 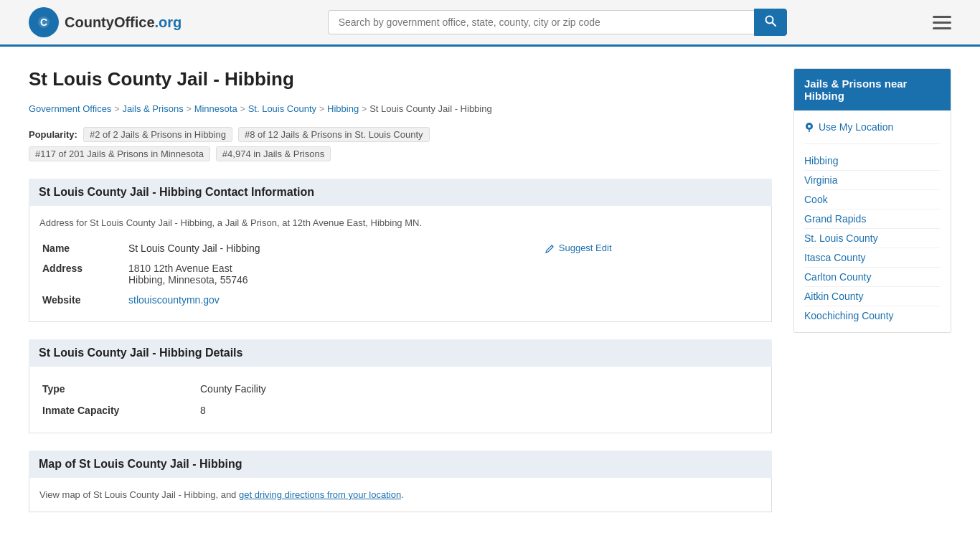 What do you see at coordinates (400, 222) in the screenshot?
I see `contact-description: Address for St Louis County Jail - Hibbi…` at bounding box center [400, 222].